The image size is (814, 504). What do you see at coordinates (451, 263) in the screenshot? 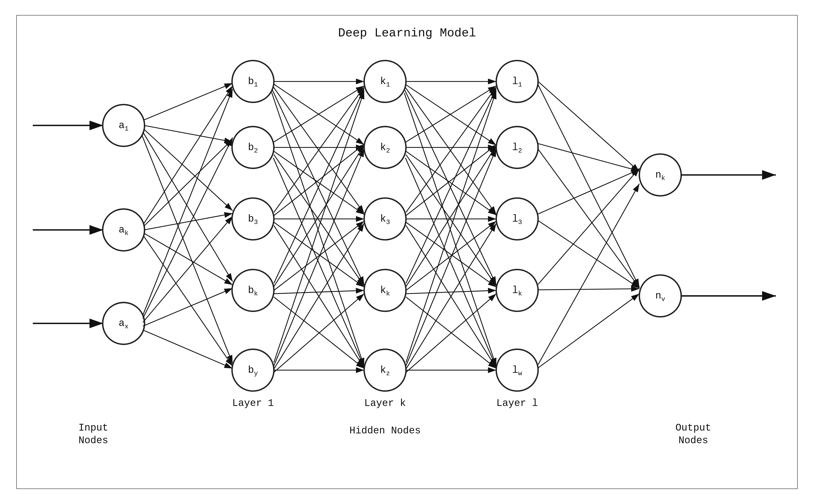
I see `conn-k2-lw` at bounding box center [451, 263].